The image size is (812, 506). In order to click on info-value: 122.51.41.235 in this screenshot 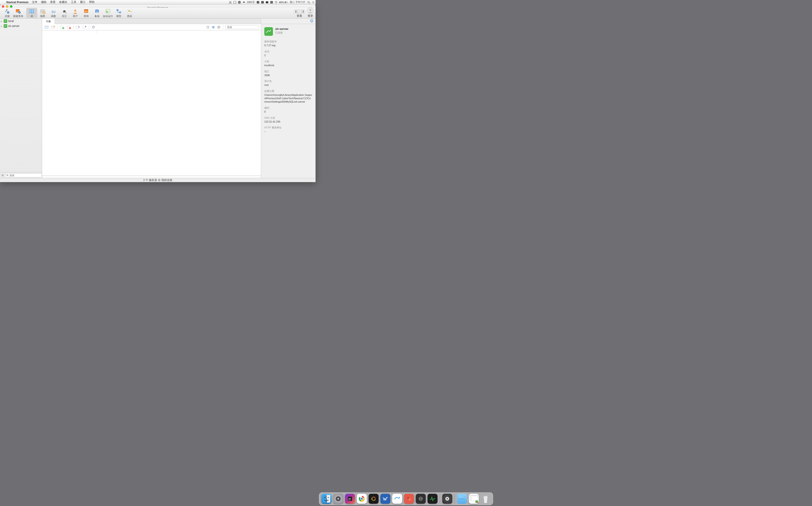, I will do `click(288, 122)`.